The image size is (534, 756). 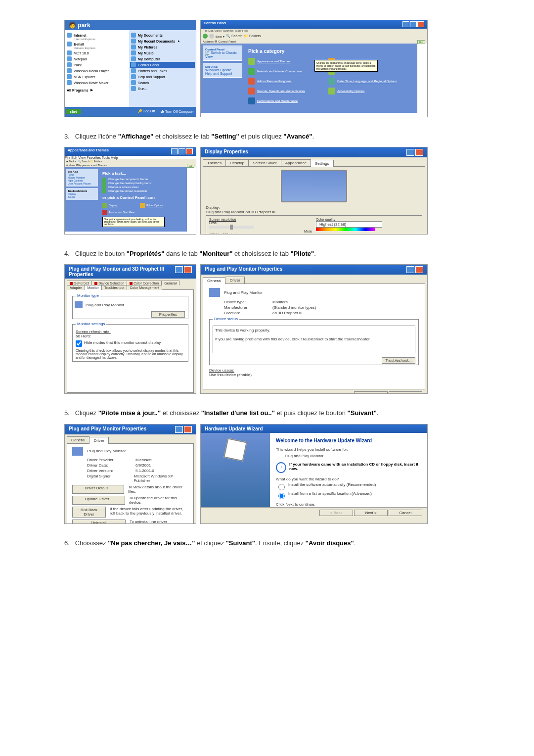 What do you see at coordinates (168, 315) in the screenshot?
I see `properties-button: Properties` at bounding box center [168, 315].